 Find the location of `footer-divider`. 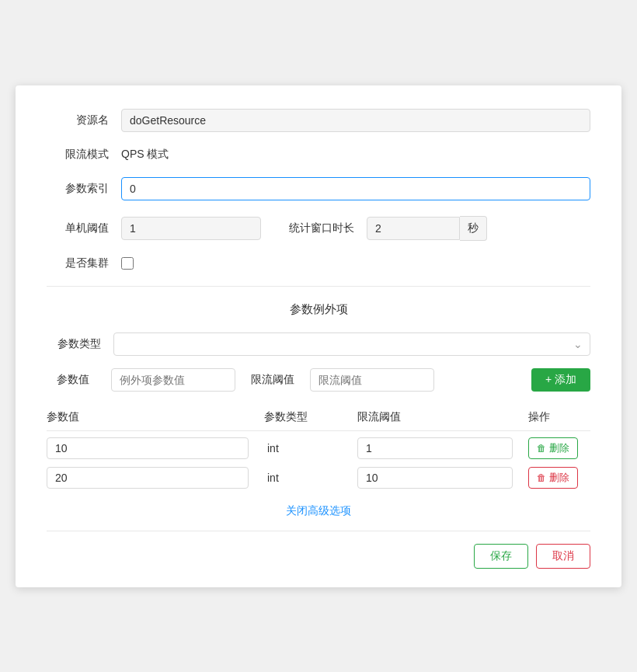

footer-divider is located at coordinates (318, 531).